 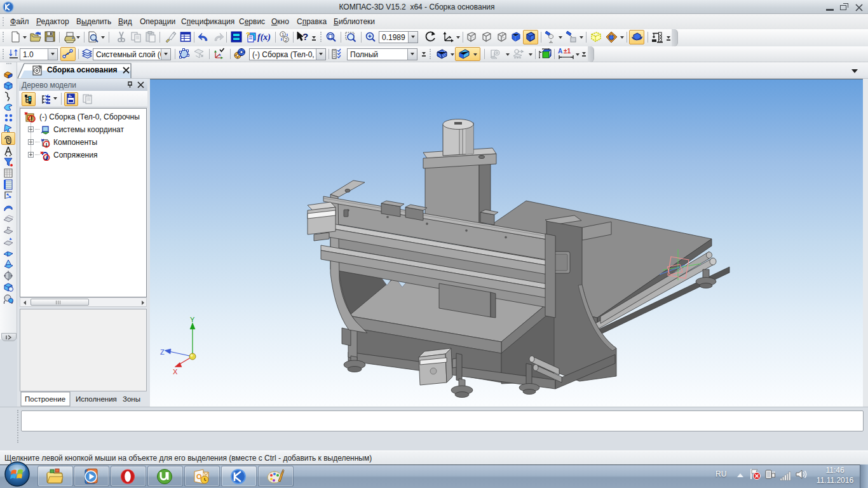 I want to click on svg-text: Y, so click(x=193, y=320).